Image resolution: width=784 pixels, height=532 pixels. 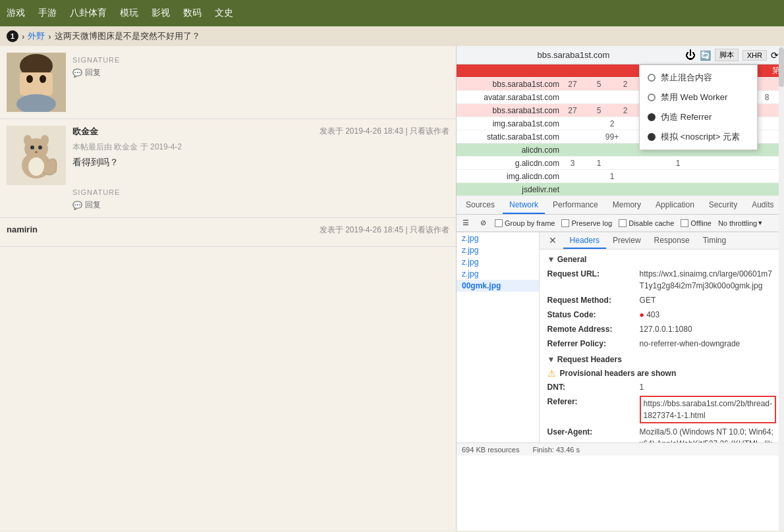 I want to click on post-body-1: SIGNATURE 💬 回复, so click(x=261, y=82).